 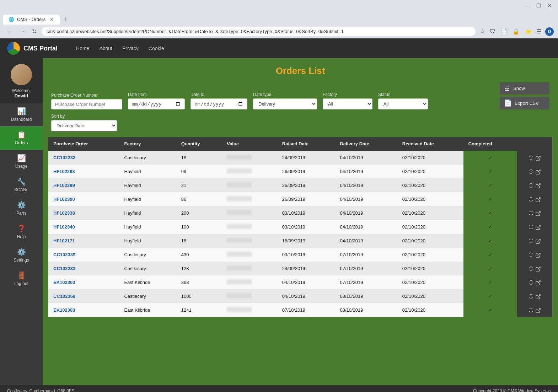 I want to click on po-link: EK102383, so click(x=64, y=310).